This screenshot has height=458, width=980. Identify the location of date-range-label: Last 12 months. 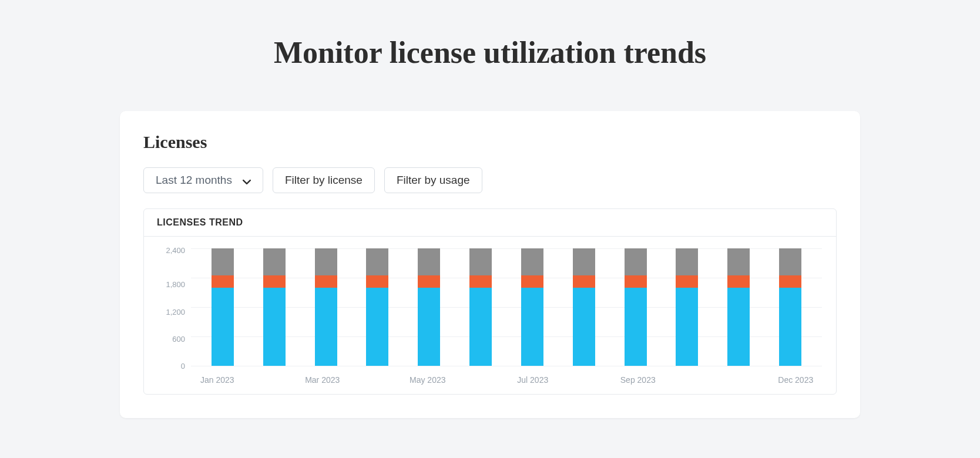
(194, 180).